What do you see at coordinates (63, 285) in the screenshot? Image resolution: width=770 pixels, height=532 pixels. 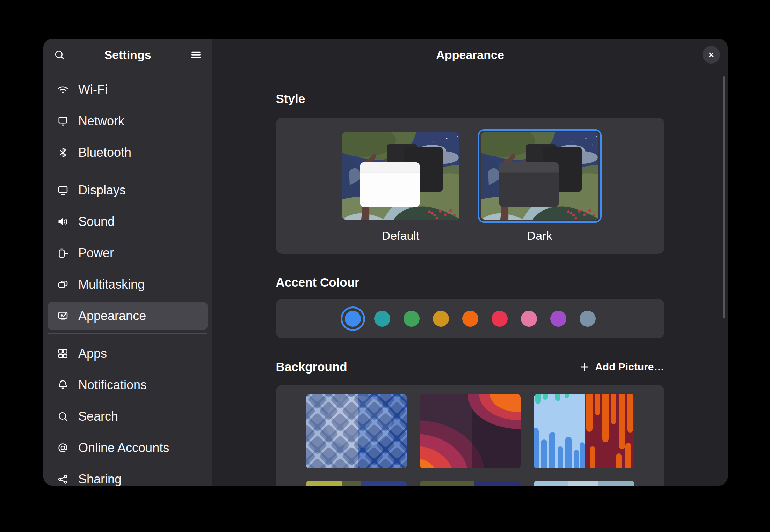 I see `multitasking-icon` at bounding box center [63, 285].